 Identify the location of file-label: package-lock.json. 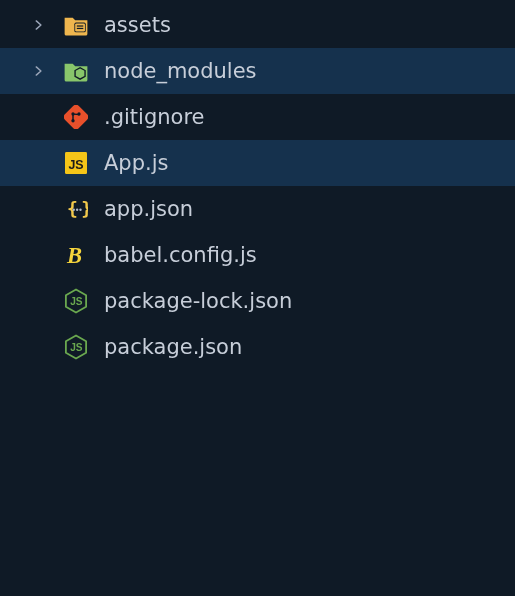
(198, 301).